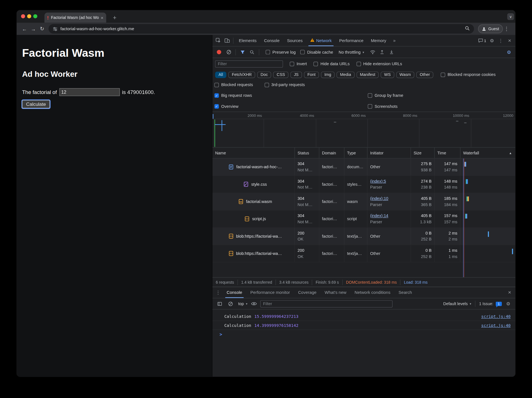 The image size is (532, 398). Describe the element at coordinates (213, 116) in the screenshot. I see `timeline-range-handle` at that location.